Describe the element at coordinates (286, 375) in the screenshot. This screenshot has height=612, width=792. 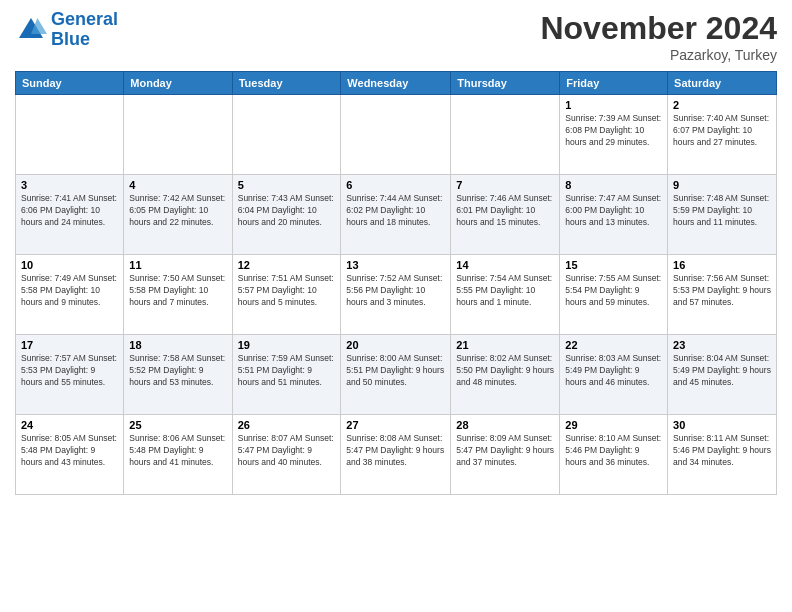
I see `day-cell: 19Sunrise: 7:59 AM Sunset: 5:51 PM Dayli…` at that location.